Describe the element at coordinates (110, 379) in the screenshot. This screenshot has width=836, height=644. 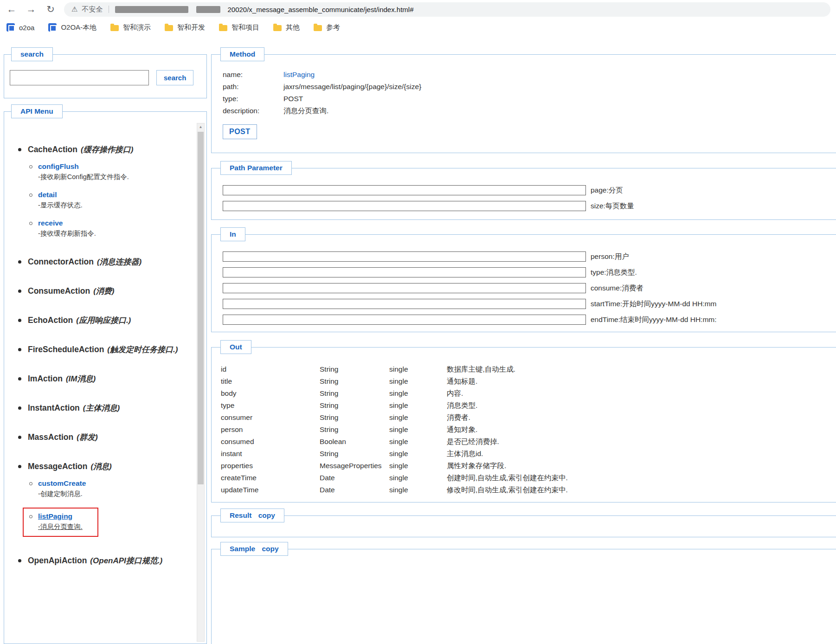
I see `action-group-imaction: ImAction(IM消息)` at that location.